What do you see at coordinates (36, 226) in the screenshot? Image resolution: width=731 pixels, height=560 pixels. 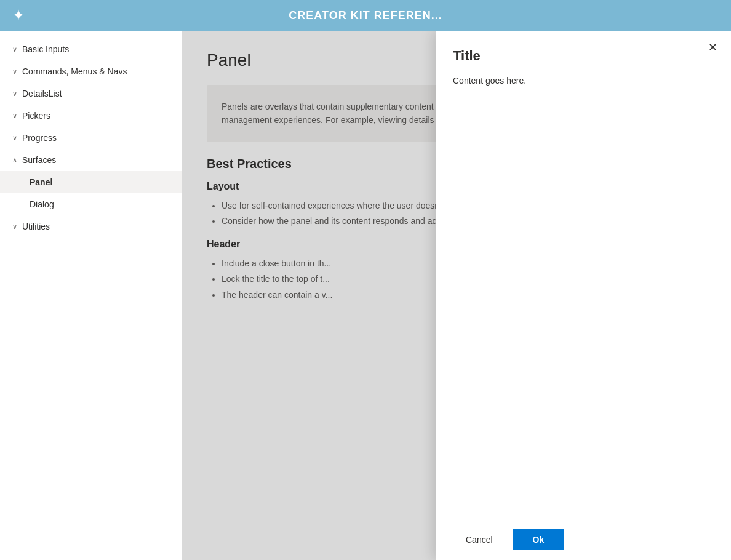 I see `sidebar-item-label: Utilities` at bounding box center [36, 226].